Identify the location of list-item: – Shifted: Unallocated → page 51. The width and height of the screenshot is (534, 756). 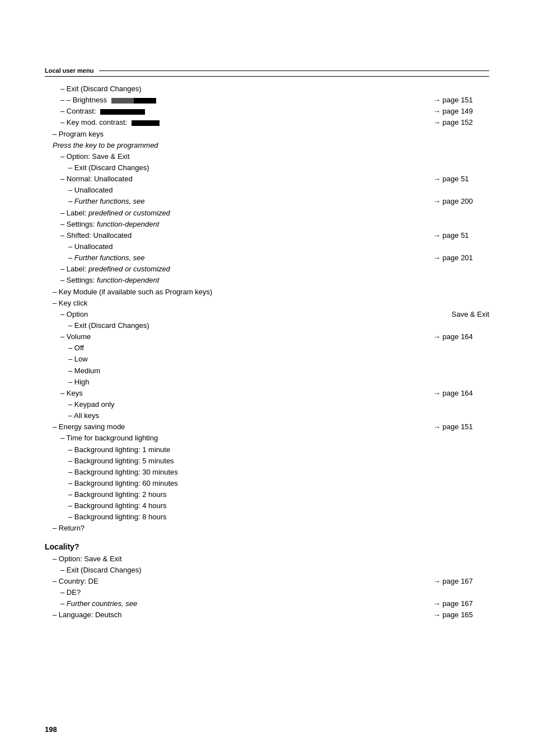
(267, 236).